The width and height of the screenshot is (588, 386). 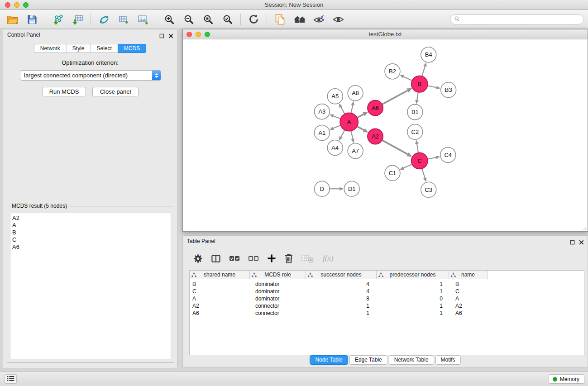 What do you see at coordinates (387, 299) in the screenshot?
I see `table-row: Adominator80A` at bounding box center [387, 299].